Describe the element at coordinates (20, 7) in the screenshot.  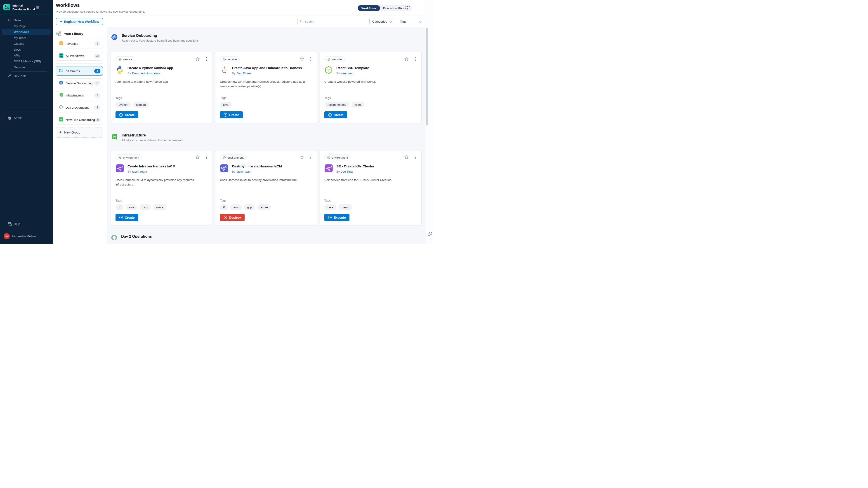
I see `brand: Internal Developer Portal` at that location.